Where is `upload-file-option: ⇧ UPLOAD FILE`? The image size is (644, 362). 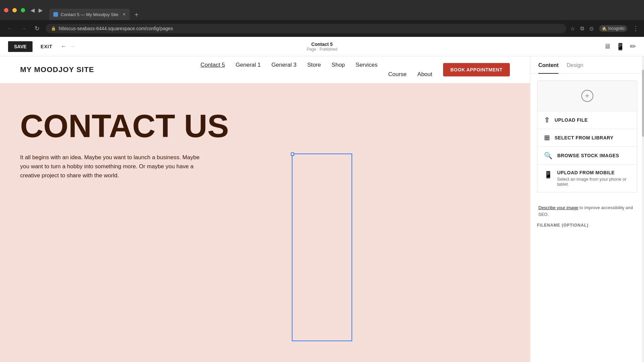
upload-file-option: ⇧ UPLOAD FILE is located at coordinates (587, 120).